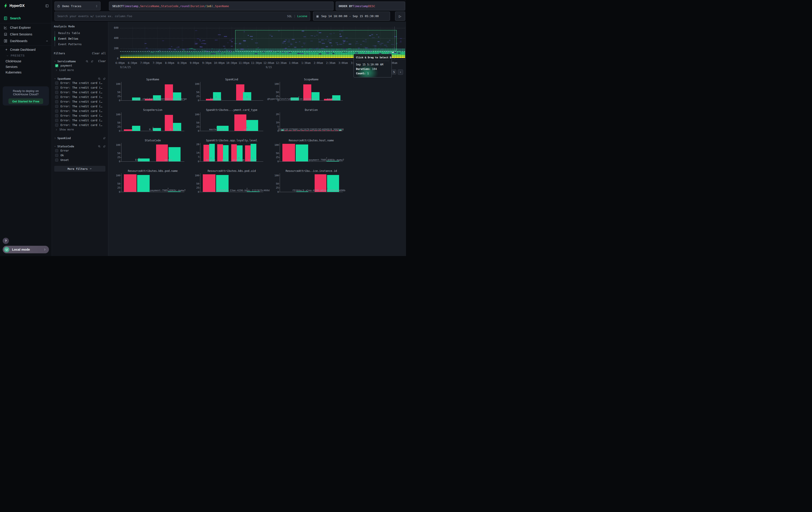 The width and height of the screenshot is (812, 512). Describe the element at coordinates (82, 38) in the screenshot. I see `analysis-mode-event-deltas: Event Deltas` at that location.